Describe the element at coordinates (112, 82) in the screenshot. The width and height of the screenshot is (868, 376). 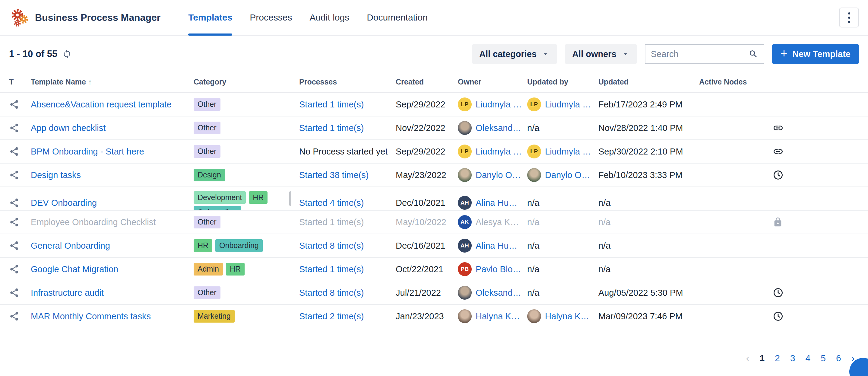
I see `column-header-name: Template Name ↑` at that location.